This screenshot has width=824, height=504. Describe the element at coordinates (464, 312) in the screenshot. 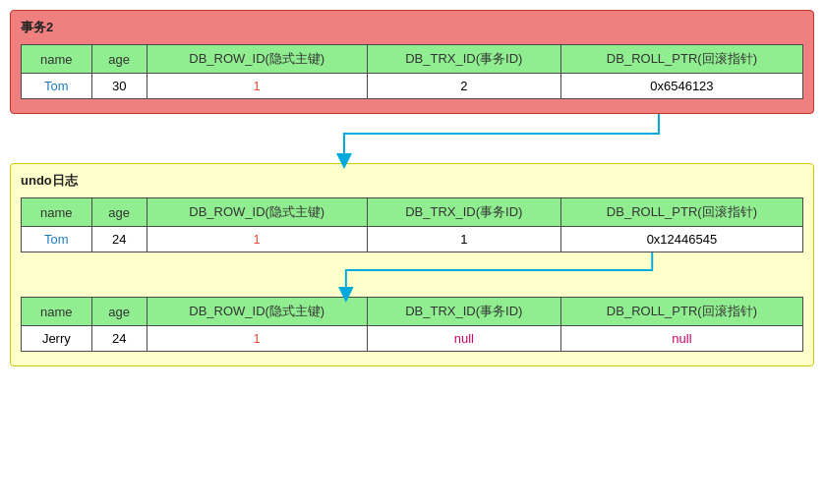

I see `undo2-th-trxid: DB_TRX_ID(事务ID)` at that location.